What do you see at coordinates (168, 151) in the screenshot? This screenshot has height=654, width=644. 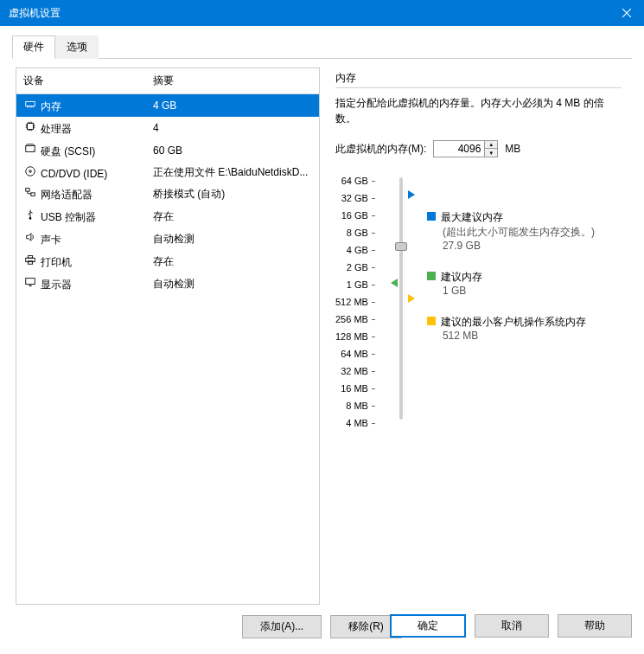 I see `device-row: 硬盘 (SCSI)60 GB` at bounding box center [168, 151].